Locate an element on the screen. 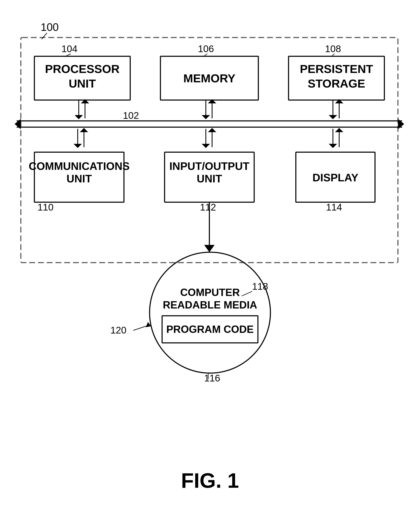 The image size is (420, 519). unit-label: UNIT is located at coordinates (79, 179).